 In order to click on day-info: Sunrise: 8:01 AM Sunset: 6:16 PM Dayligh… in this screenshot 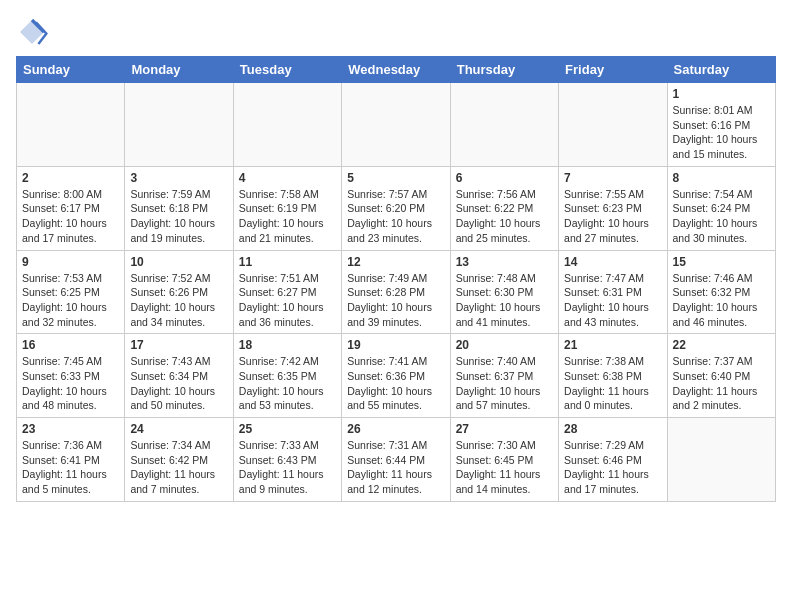, I will do `click(722, 132)`.